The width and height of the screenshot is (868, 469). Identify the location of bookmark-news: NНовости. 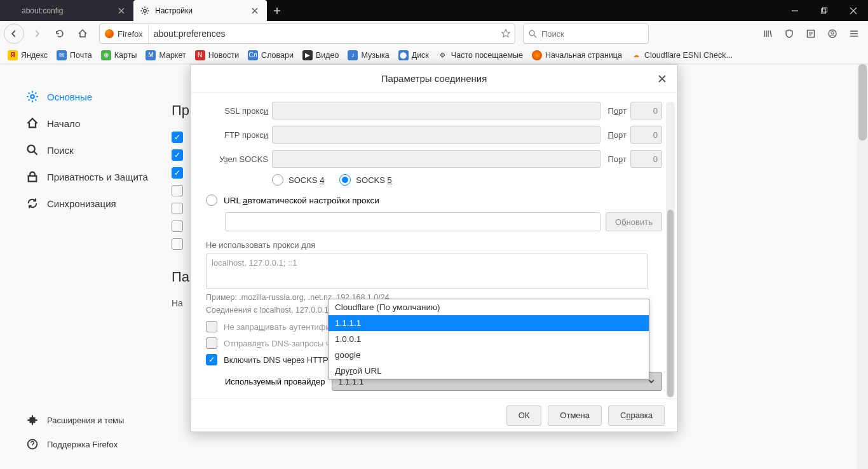
(217, 55).